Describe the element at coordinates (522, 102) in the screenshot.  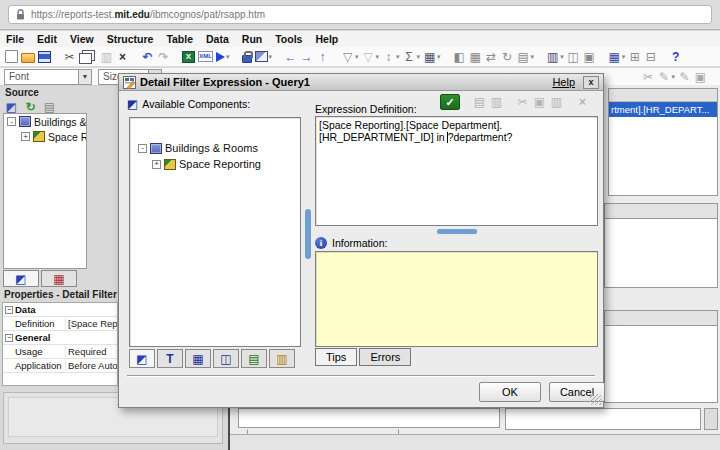
I see `cut-button: ✂` at that location.